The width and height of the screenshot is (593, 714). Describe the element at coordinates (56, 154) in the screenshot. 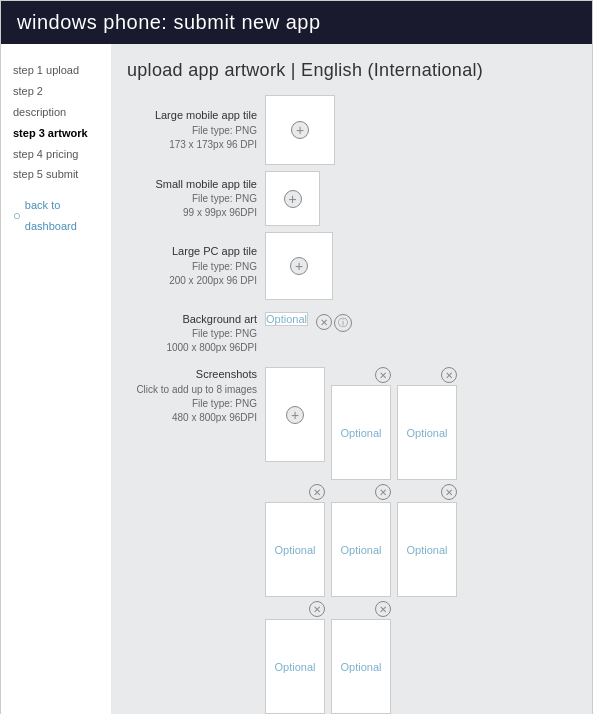

I see `sidebar-item-step4: step 4 pricing` at that location.